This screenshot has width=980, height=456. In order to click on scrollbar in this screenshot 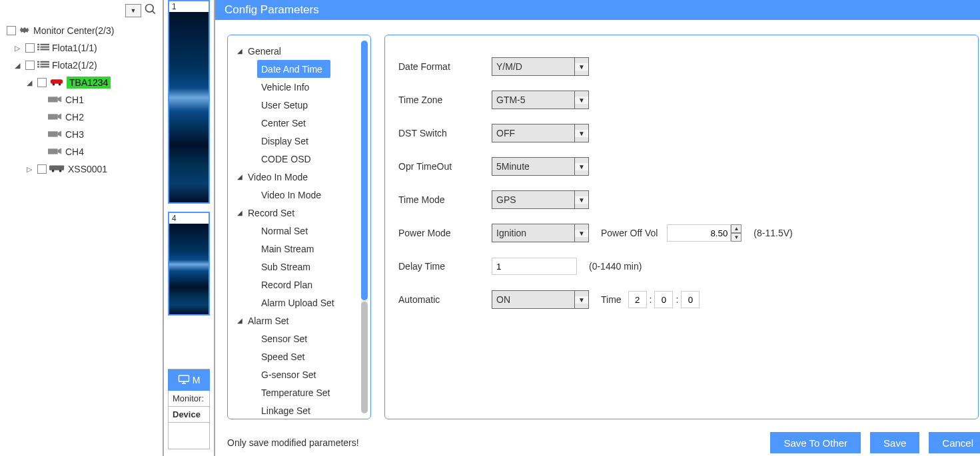, I will do `click(364, 227)`.